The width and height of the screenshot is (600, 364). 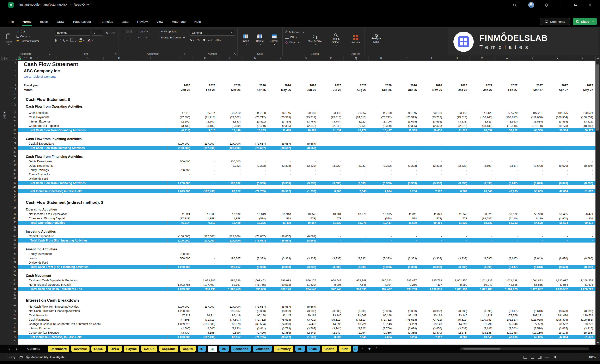 What do you see at coordinates (381, 328) in the screenshot?
I see `grid-cell: (3,700)` at bounding box center [381, 328].